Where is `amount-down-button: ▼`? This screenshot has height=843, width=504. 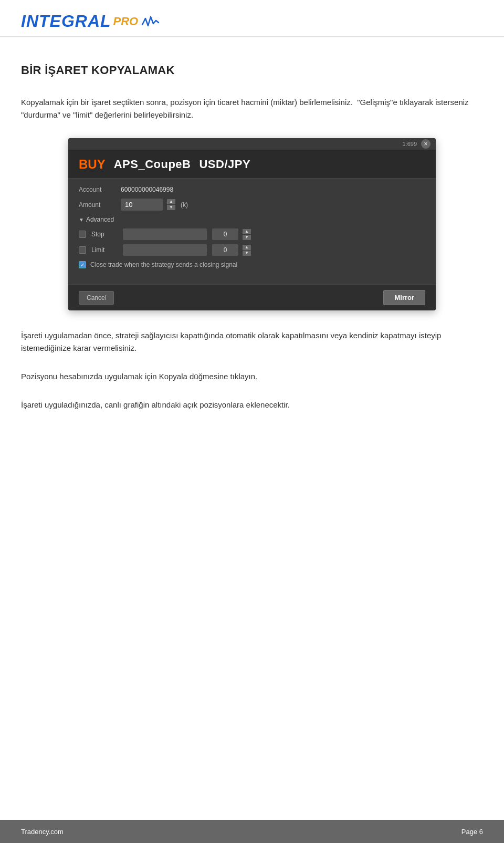
amount-down-button: ▼ is located at coordinates (171, 207).